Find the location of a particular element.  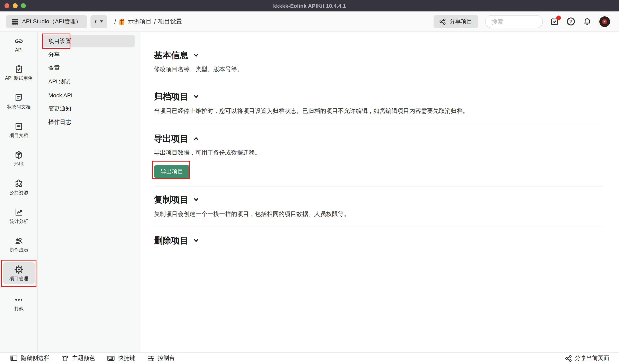

sidebar-item-project-management: 项目管理 is located at coordinates (19, 273).